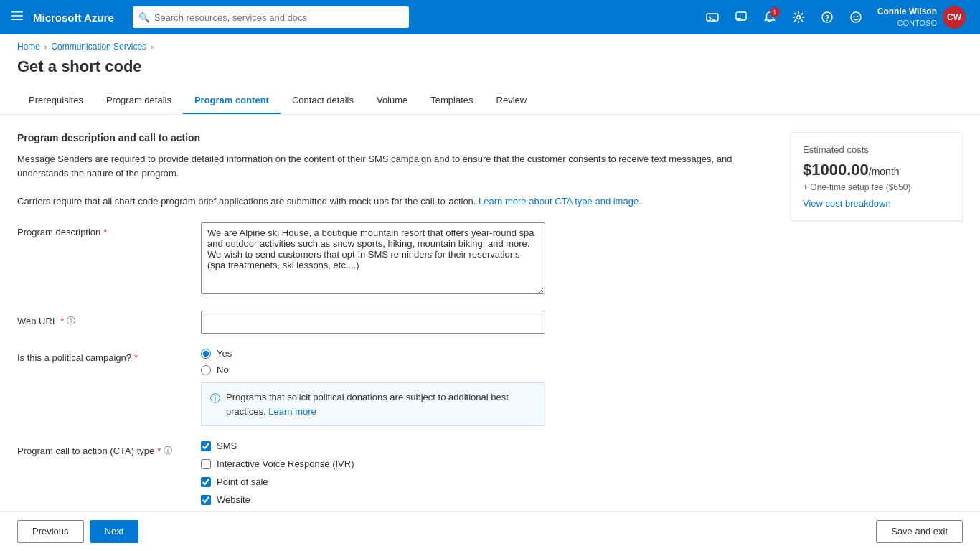 This screenshot has width=980, height=551. I want to click on next-button: Next, so click(115, 532).